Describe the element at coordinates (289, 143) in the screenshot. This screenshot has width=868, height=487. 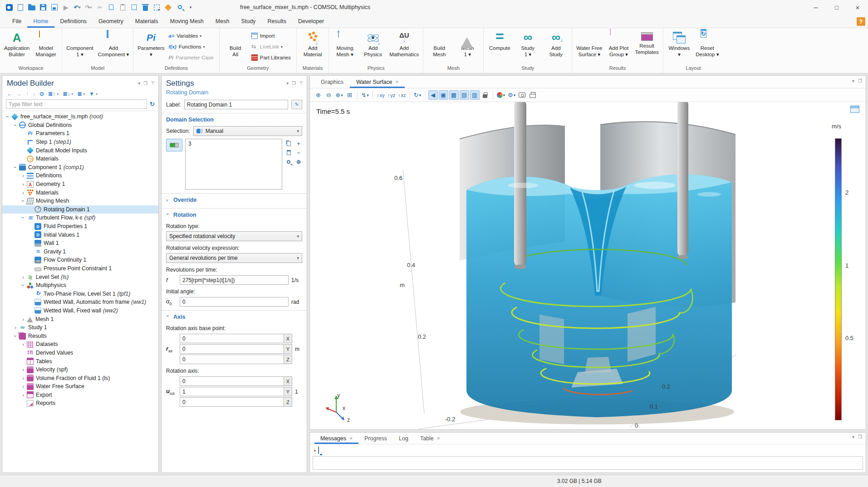
I see `create-selection-icon` at that location.